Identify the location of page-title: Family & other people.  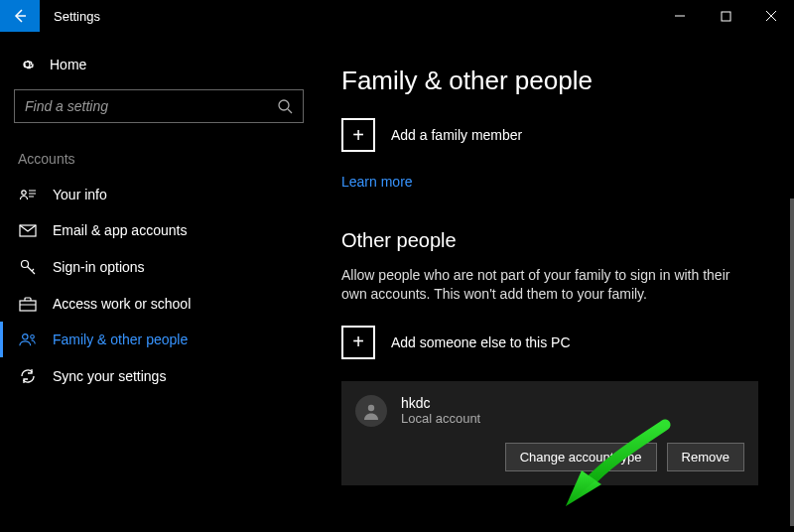
(556, 81).